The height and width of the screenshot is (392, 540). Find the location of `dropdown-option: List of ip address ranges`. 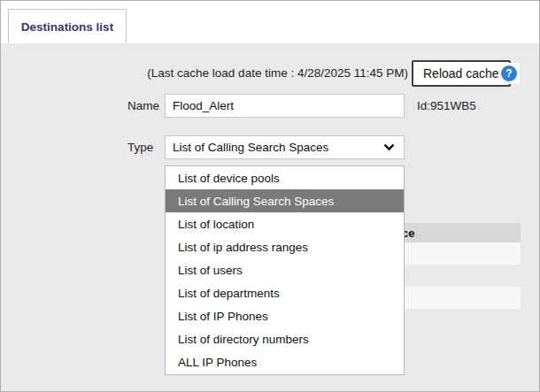

dropdown-option: List of ip address ranges is located at coordinates (285, 247).